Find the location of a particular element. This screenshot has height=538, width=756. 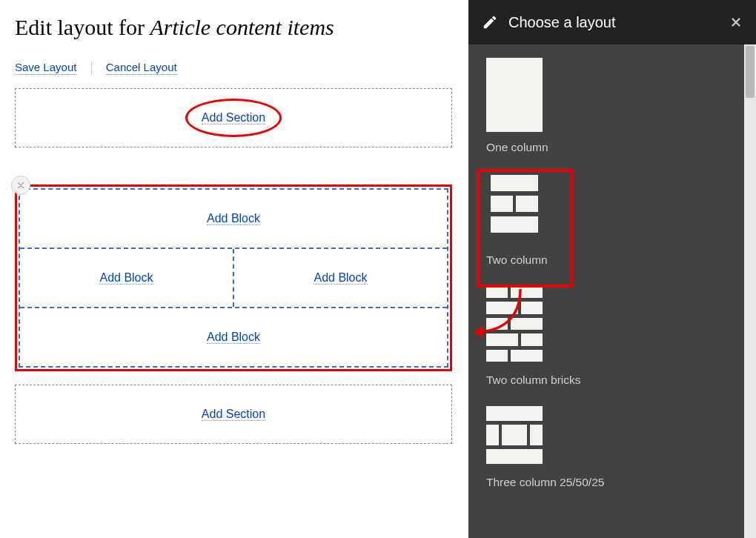

region-middle-row: Add Block Add Block is located at coordinates (233, 279).